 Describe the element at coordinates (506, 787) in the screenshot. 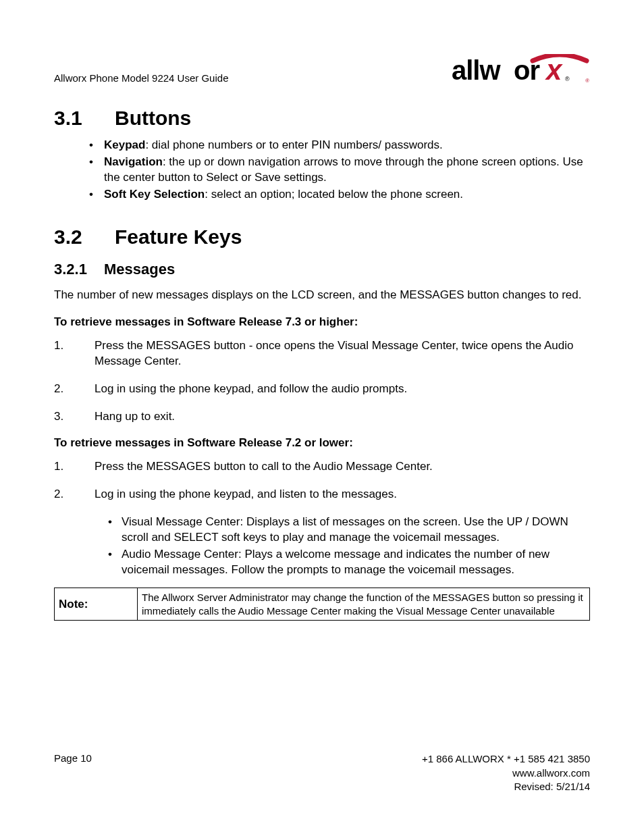

I see `footer-revised: Revised: 5/21/14` at that location.